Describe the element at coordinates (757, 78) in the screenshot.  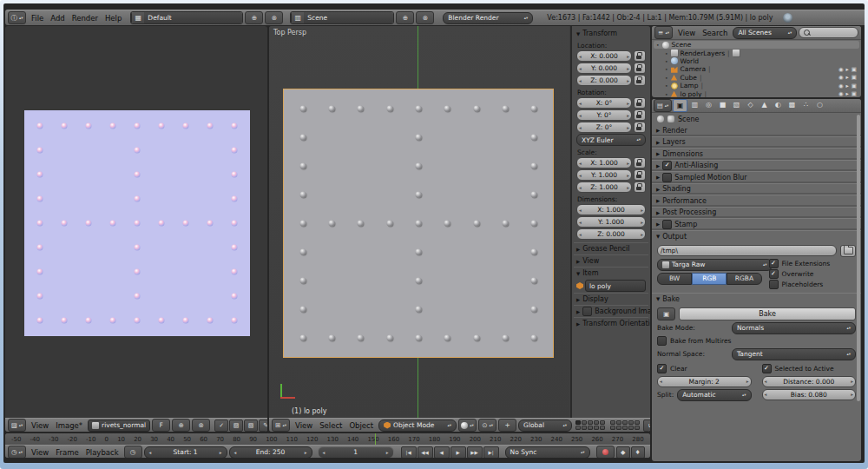
I see `outliner-item-cube: •Cube|◉▸▣` at that location.